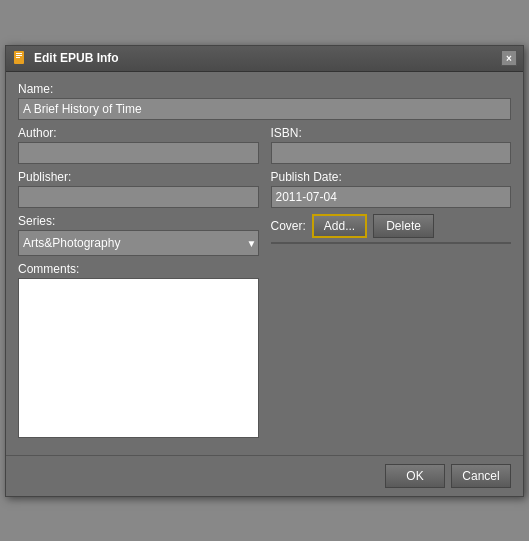 Image resolution: width=529 pixels, height=541 pixels. Describe the element at coordinates (264, 59) in the screenshot. I see `titlebar: Edit EPUB Info ×` at that location.